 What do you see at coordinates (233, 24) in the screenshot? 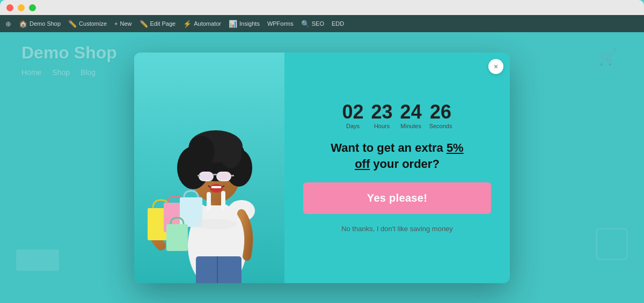
I see `insights-icon: 📊` at bounding box center [233, 24].